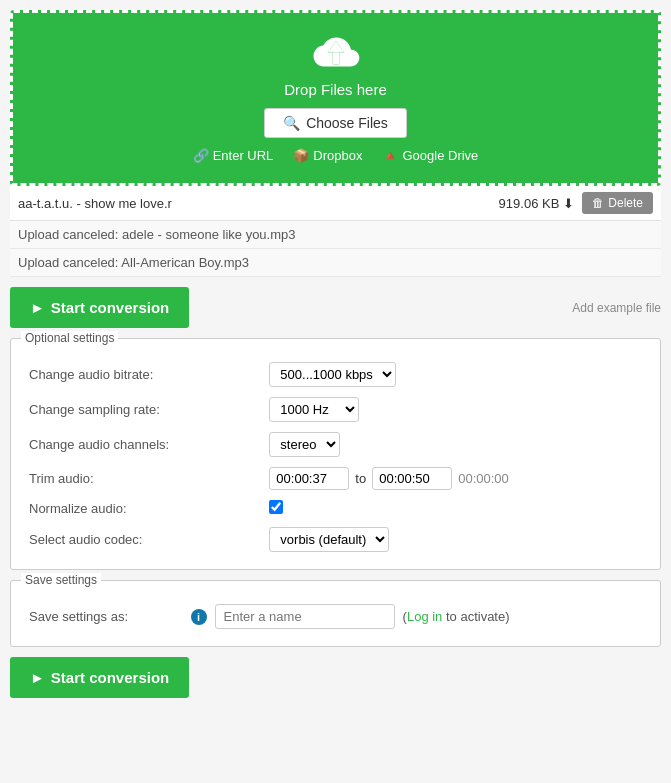 The width and height of the screenshot is (671, 783). Describe the element at coordinates (328, 156) in the screenshot. I see `dropbox-link: 📦 Dropbox` at that location.